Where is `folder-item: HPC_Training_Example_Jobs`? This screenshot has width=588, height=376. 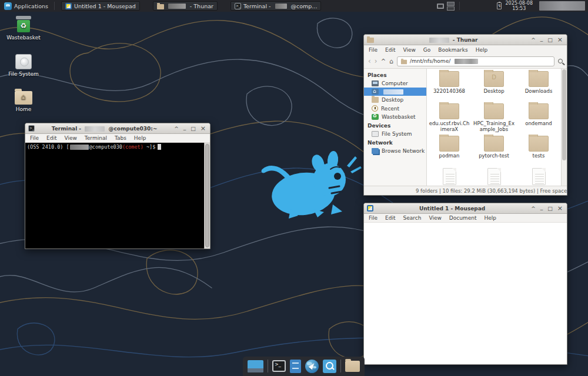
folder-item: HPC_Training_Example_Jobs is located at coordinates (494, 119).